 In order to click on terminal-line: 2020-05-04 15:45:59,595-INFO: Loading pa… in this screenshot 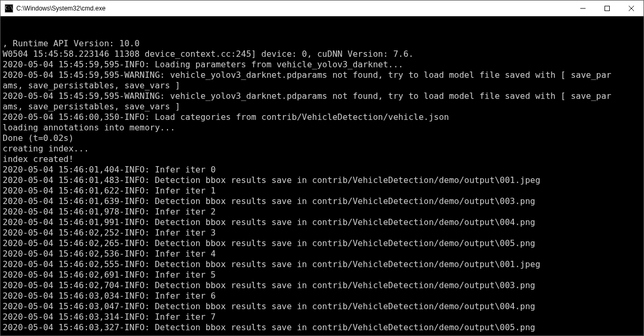, I will do `click(322, 65)`.